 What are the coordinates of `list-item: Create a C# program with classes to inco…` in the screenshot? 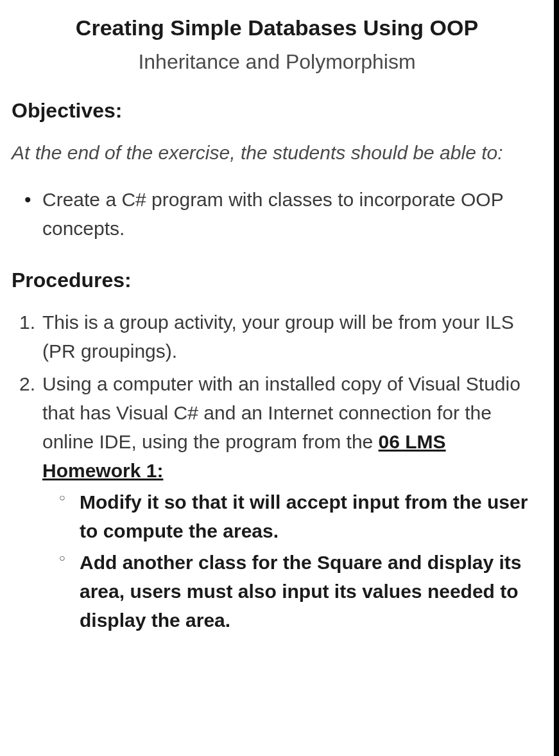 It's located at (293, 214).